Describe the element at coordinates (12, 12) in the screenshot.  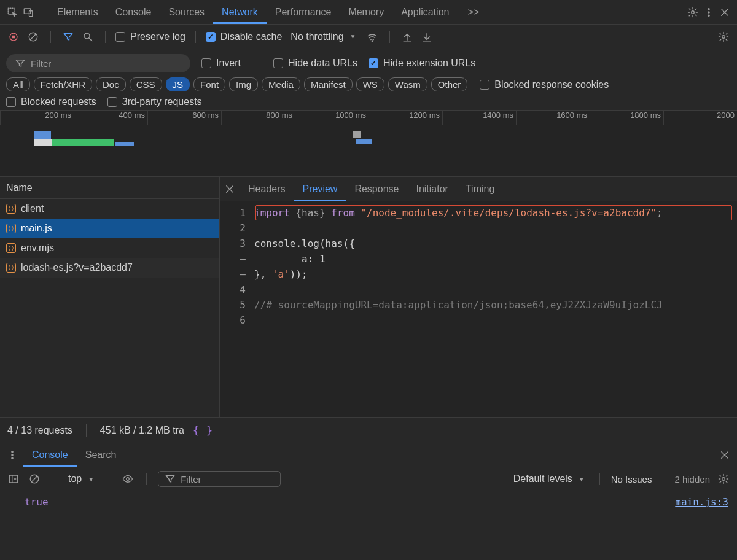
I see `inspect-icon` at that location.